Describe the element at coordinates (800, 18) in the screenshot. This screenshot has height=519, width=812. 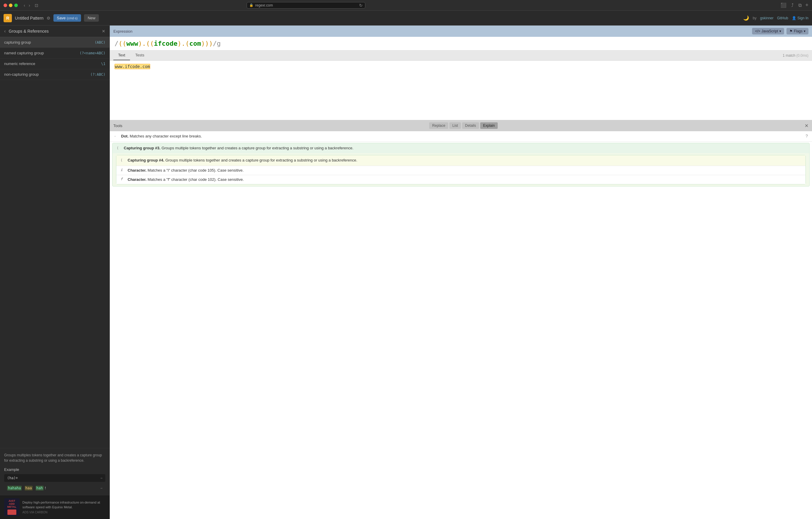
I see `signin-button: 👤 Sign In` at that location.